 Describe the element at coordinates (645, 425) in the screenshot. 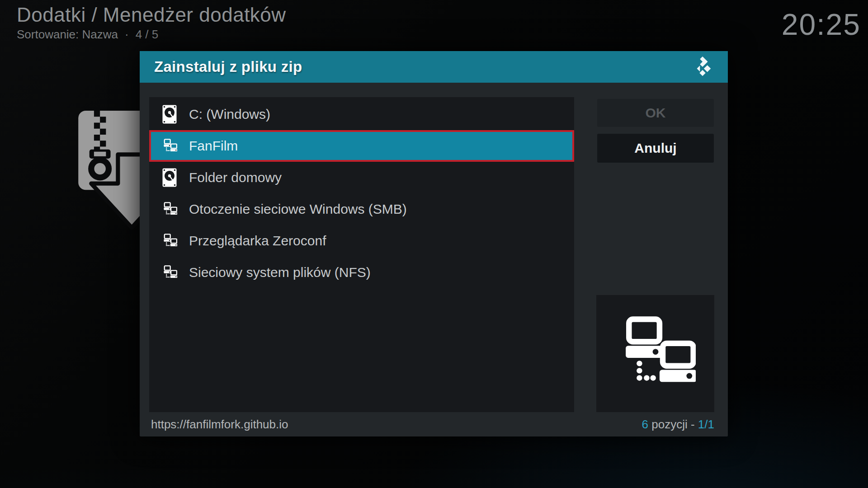

I see `item-count-number: 6` at that location.